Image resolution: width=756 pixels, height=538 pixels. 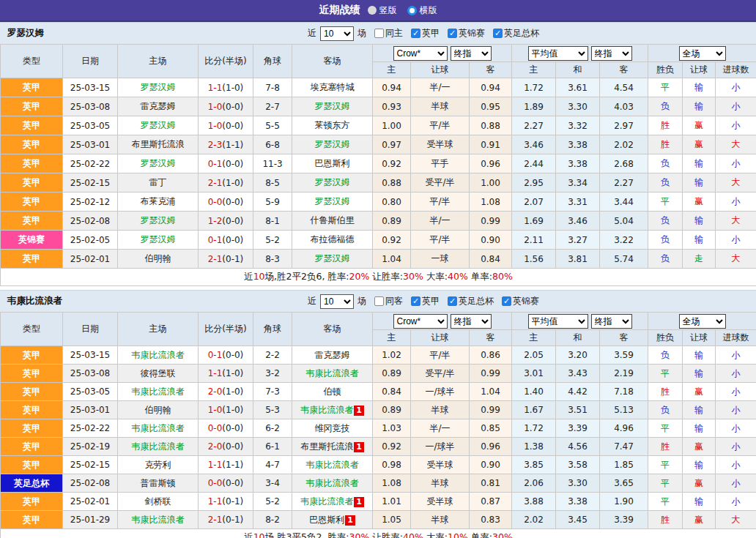 I want to click on result-win-draw-lose: 平, so click(x=665, y=502).